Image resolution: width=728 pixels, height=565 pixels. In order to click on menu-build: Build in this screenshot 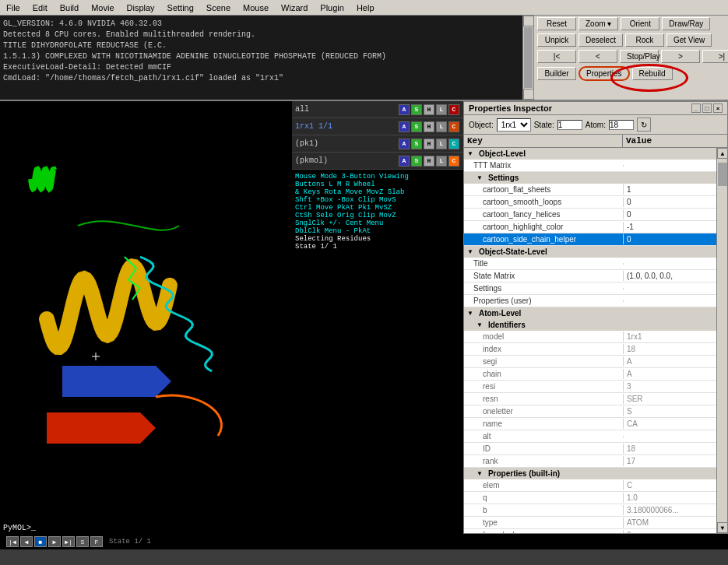, I will do `click(69, 8)`.